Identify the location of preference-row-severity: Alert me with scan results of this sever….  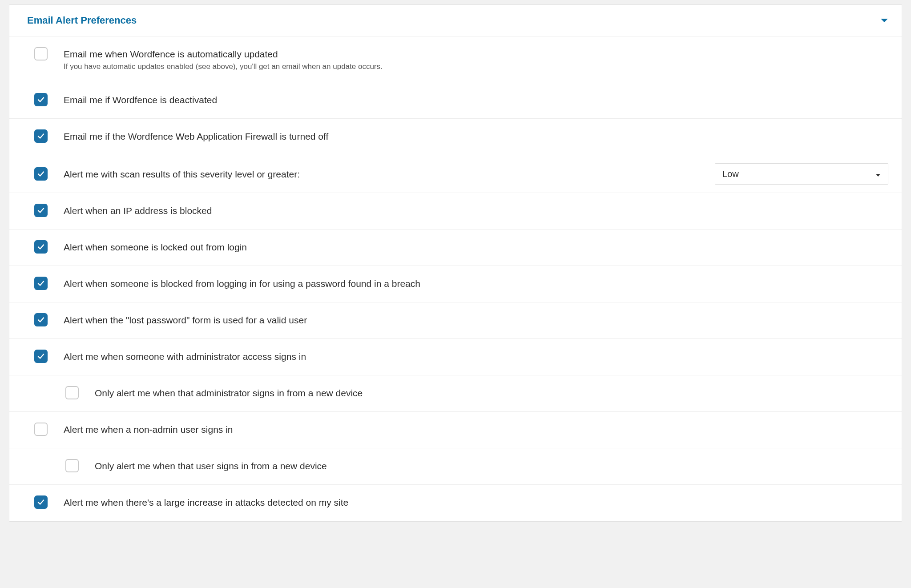
(456, 174).